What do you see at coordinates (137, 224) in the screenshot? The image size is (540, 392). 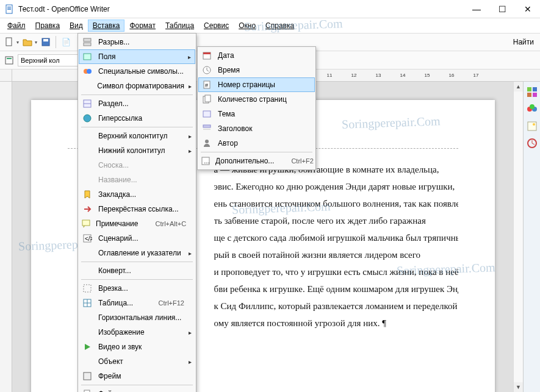 I see `insert-menu-item: ПримечаниеCtrl+Alt+C` at bounding box center [137, 224].